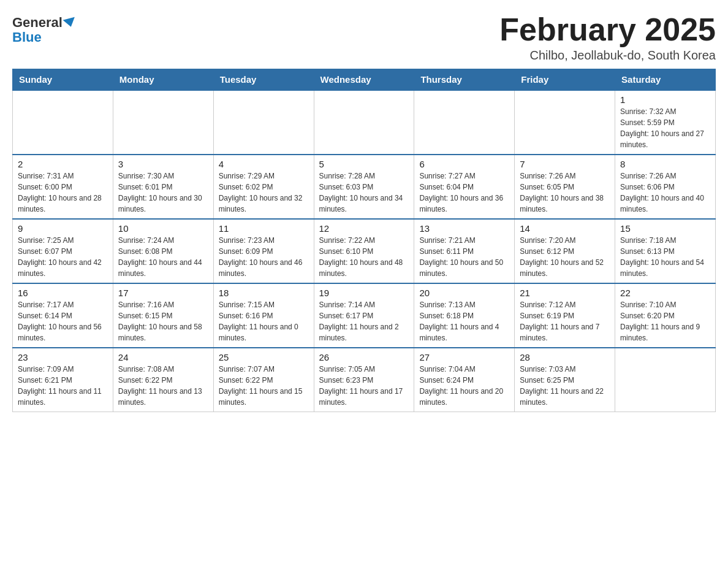  What do you see at coordinates (264, 369) in the screenshot?
I see `day-info: Sunrise: 7:07 AM` at bounding box center [264, 369].